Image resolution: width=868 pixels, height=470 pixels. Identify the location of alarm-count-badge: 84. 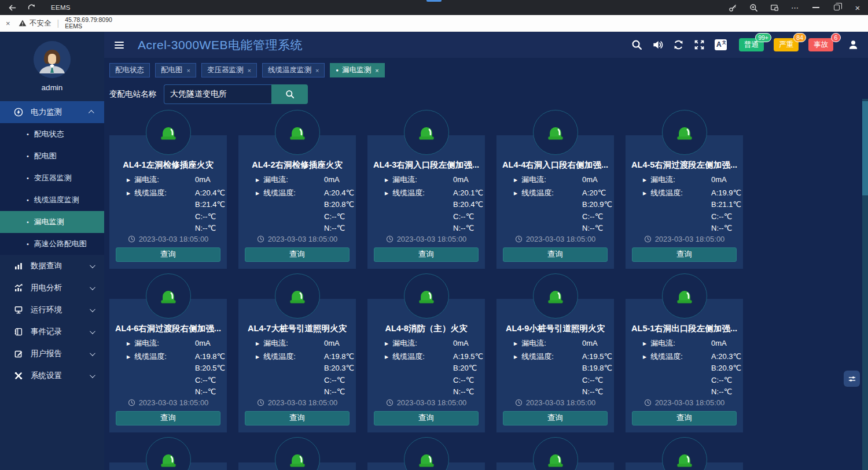
(800, 38).